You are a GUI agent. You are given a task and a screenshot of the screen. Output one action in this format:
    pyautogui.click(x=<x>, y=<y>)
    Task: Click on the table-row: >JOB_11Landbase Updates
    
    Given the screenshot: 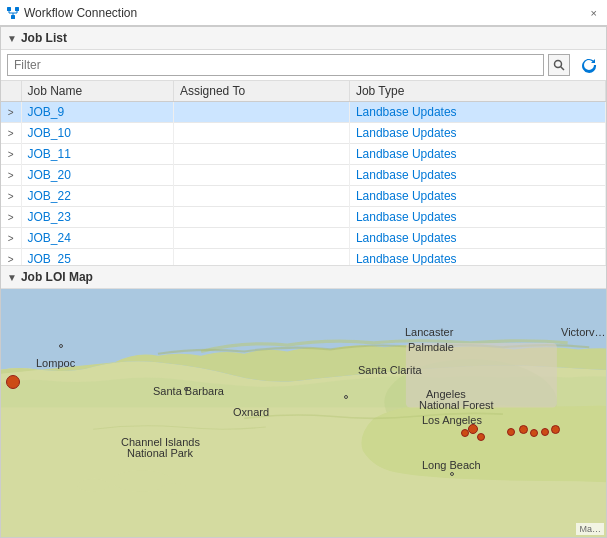 What is the action you would take?
    pyautogui.click(x=304, y=154)
    